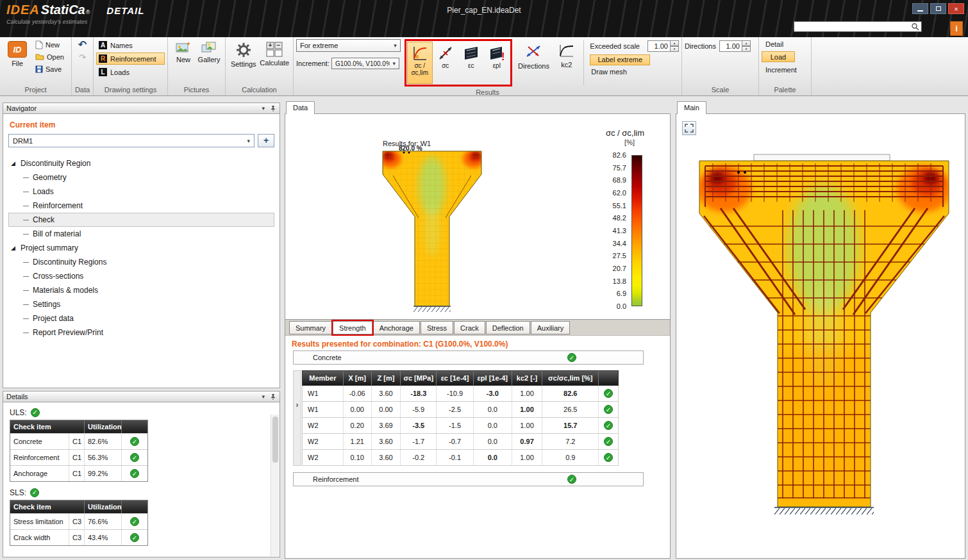 Image resolution: width=968 pixels, height=560 pixels. What do you see at coordinates (956, 28) in the screenshot?
I see `info-button: i` at bounding box center [956, 28].